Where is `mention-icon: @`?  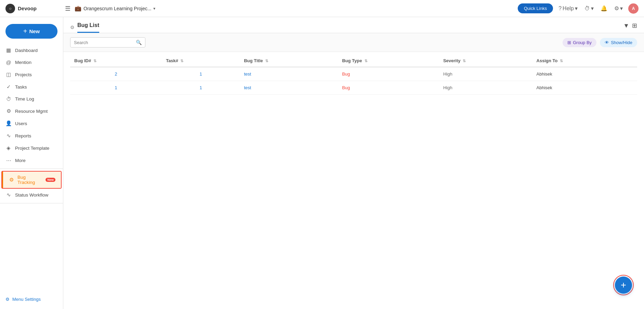 mention-icon: @ is located at coordinates (9, 62).